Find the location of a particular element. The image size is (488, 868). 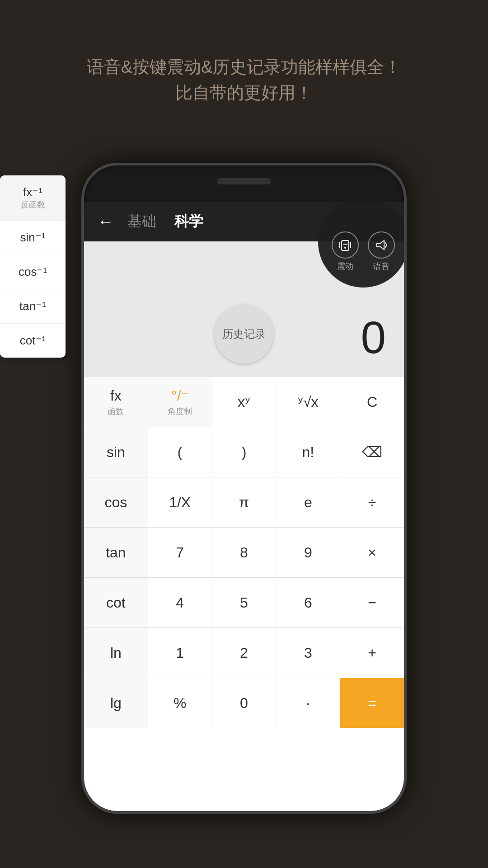

vibrate-button: 震动 is located at coordinates (345, 251).